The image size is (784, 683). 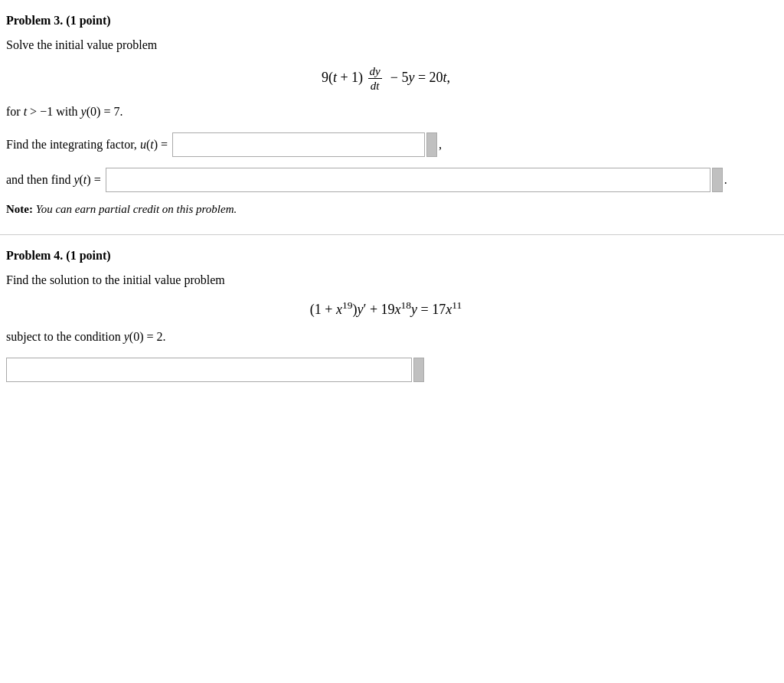 What do you see at coordinates (386, 309) in the screenshot?
I see `problem4-equation: (1 + x19)y′ + 19x18y = 17x11` at bounding box center [386, 309].